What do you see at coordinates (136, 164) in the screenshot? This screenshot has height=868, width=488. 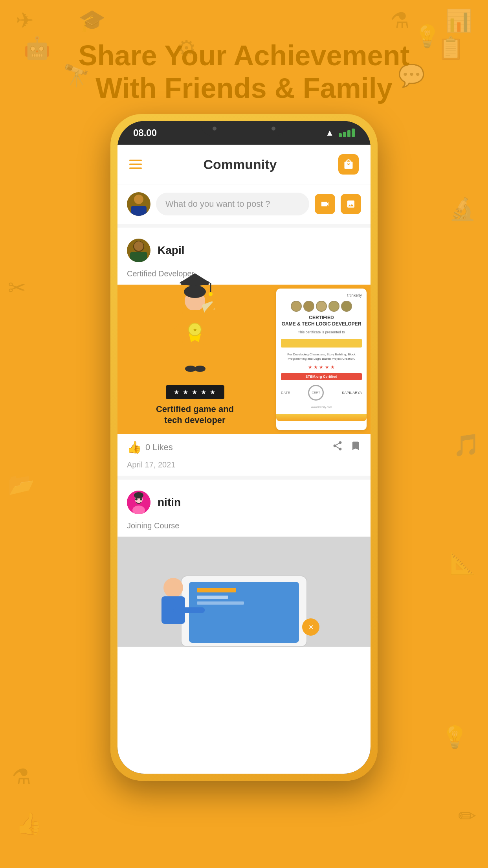 I see `hamburger-menu` at bounding box center [136, 164].